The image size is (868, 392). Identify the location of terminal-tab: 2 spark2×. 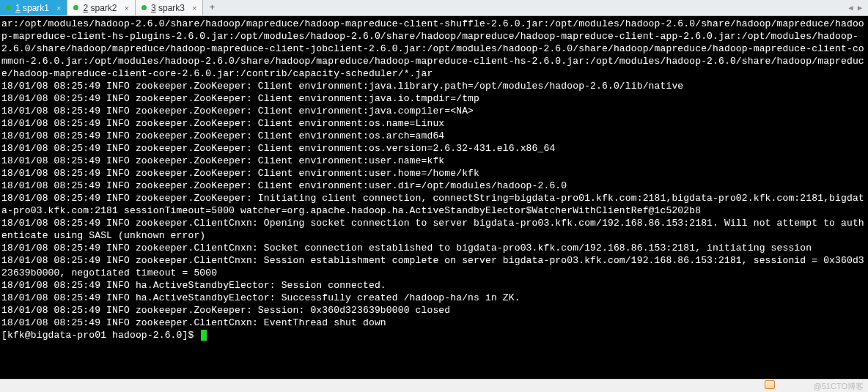
(101, 7).